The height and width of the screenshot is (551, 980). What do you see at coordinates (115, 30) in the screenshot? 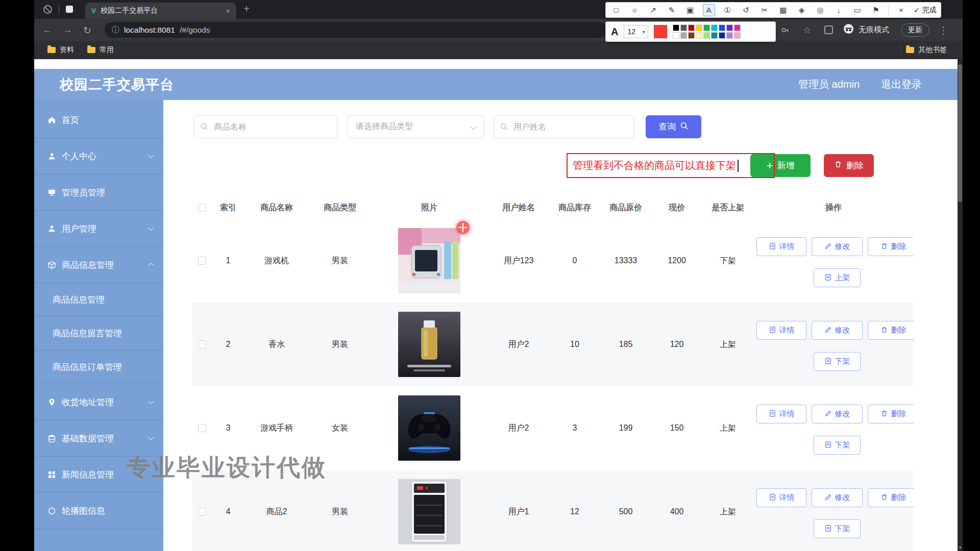
I see `site-info-icon: ⓘ` at bounding box center [115, 30].